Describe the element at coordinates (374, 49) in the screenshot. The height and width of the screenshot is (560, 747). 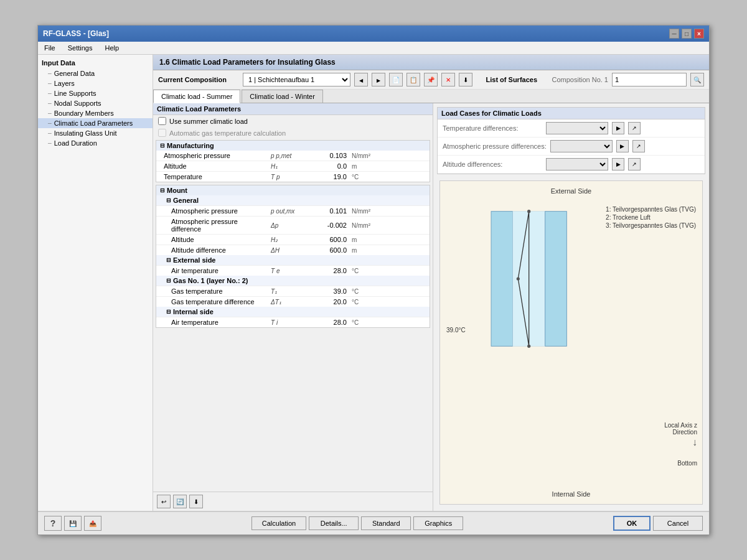
I see `menu-bar: File Settings Help` at that location.